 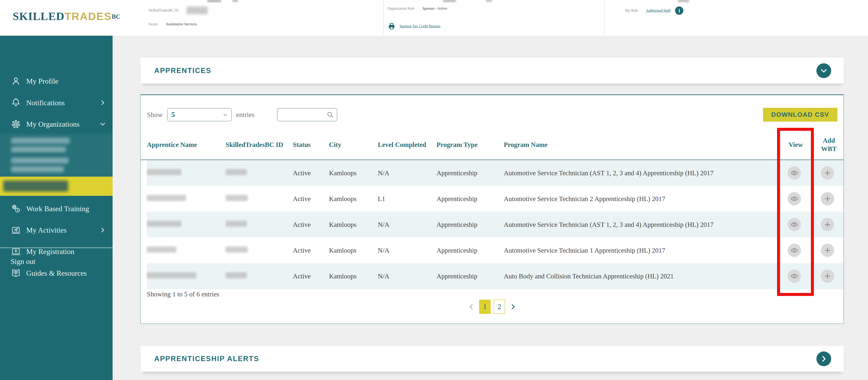 I want to click on sign-out-label: Sign out, so click(x=23, y=262).